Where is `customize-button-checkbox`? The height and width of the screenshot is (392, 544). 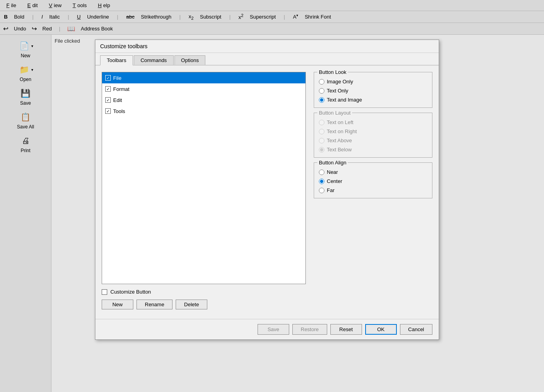 customize-button-checkbox is located at coordinates (104, 292).